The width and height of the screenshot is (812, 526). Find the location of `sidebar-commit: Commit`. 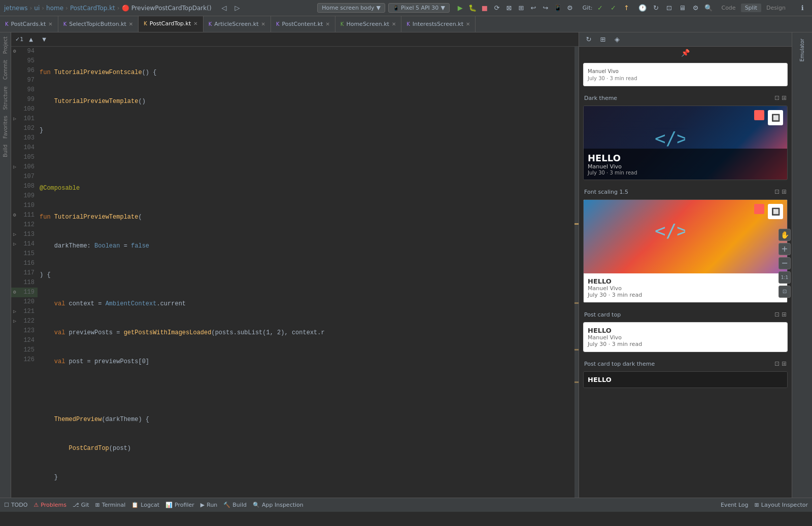

sidebar-commit: Commit is located at coordinates (5, 70).